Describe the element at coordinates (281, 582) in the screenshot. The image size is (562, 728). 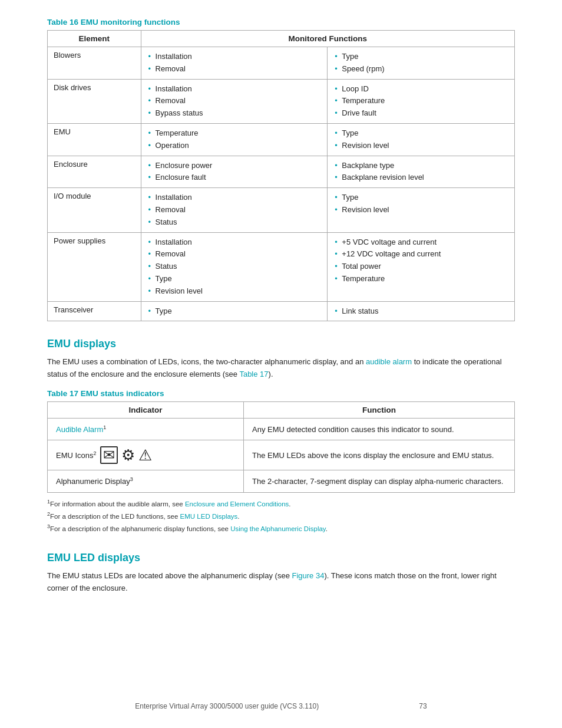
I see `emu-led-displays-text: The EMU status LEDs are located above th…` at that location.